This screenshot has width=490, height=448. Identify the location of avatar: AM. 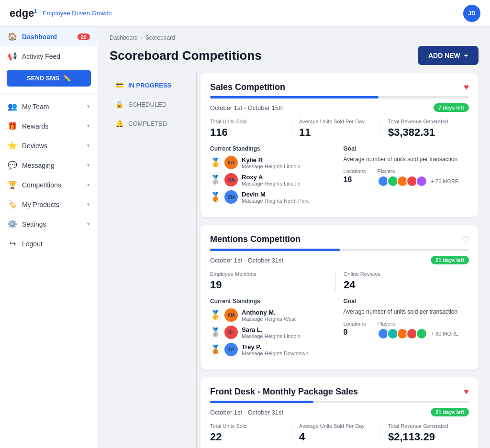
(231, 315).